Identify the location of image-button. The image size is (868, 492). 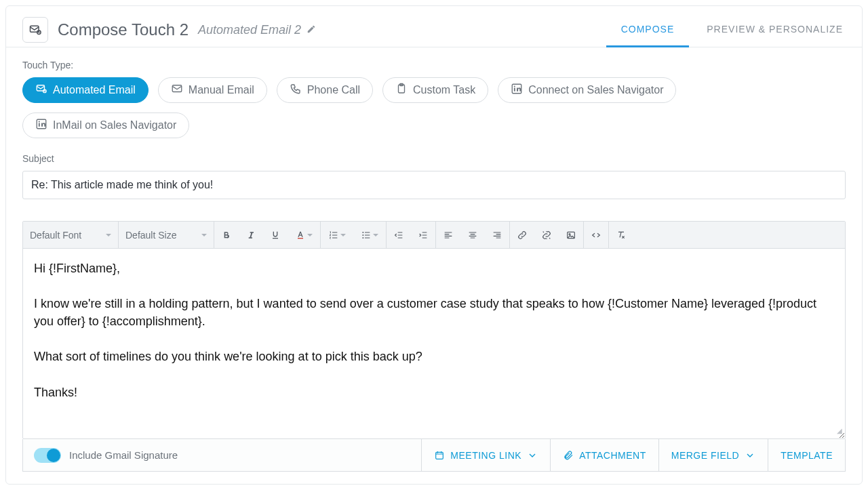
(571, 234).